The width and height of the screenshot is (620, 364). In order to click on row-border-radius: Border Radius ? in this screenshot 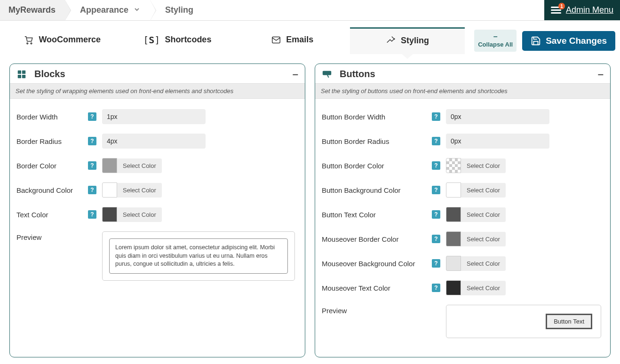, I will do `click(157, 141)`.